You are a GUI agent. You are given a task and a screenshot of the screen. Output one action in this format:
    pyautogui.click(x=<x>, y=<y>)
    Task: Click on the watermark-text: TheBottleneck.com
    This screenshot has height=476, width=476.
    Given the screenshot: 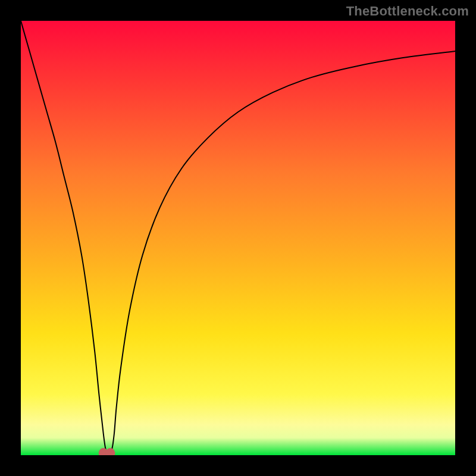 What is the action you would take?
    pyautogui.click(x=408, y=11)
    